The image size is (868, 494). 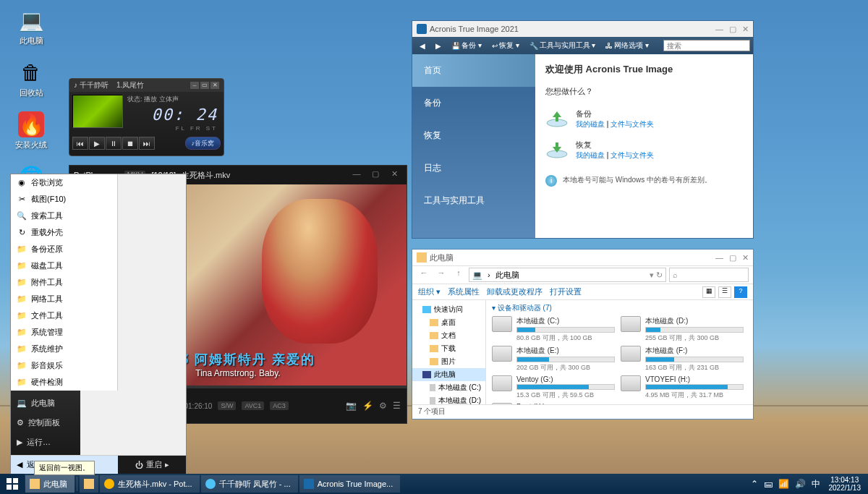 What do you see at coordinates (474, 71) in the screenshot?
I see `ac-side-home: 首页` at bounding box center [474, 71].